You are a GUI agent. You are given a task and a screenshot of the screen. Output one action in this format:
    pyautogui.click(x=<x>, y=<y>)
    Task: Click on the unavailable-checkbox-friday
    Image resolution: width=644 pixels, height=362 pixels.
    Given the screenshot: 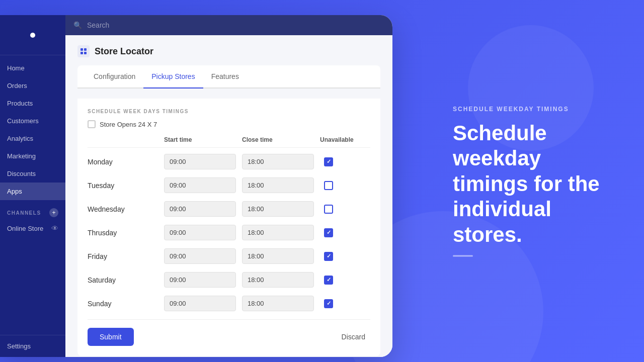 What is the action you would take?
    pyautogui.click(x=329, y=256)
    